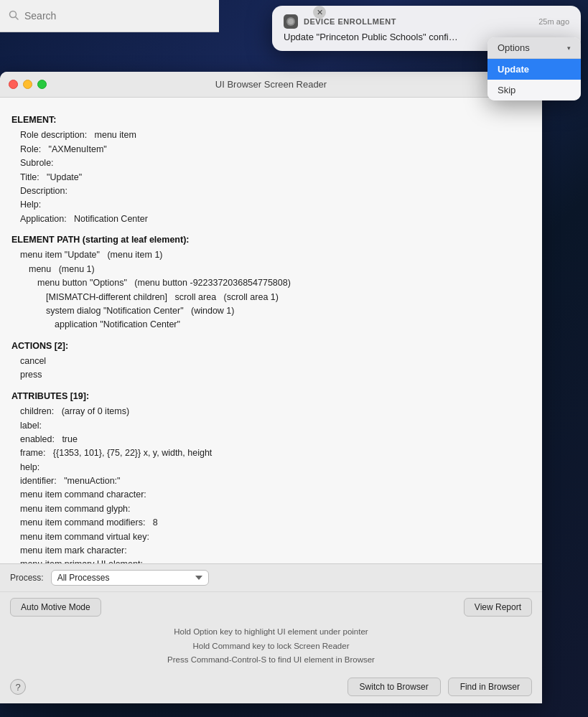 The width and height of the screenshot is (588, 717). What do you see at coordinates (27, 85) in the screenshot?
I see `minimize-window-button` at bounding box center [27, 85].